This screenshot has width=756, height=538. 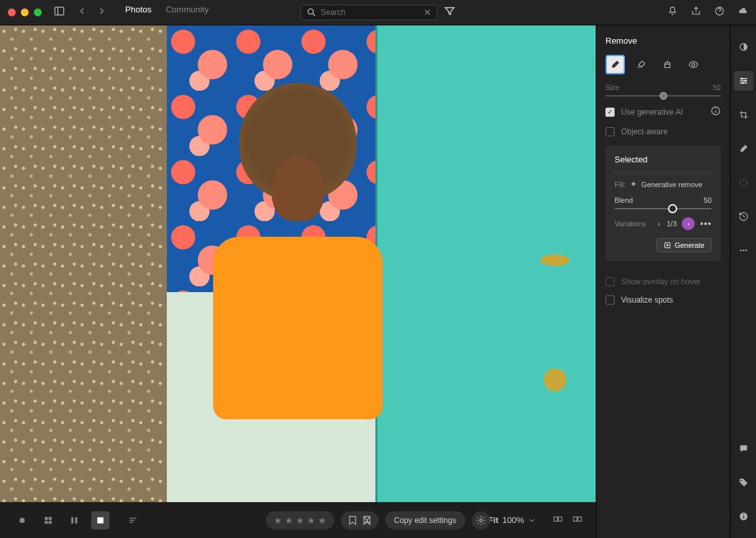 What do you see at coordinates (659, 224) in the screenshot?
I see `variations-prev-icon: ‹` at bounding box center [659, 224].